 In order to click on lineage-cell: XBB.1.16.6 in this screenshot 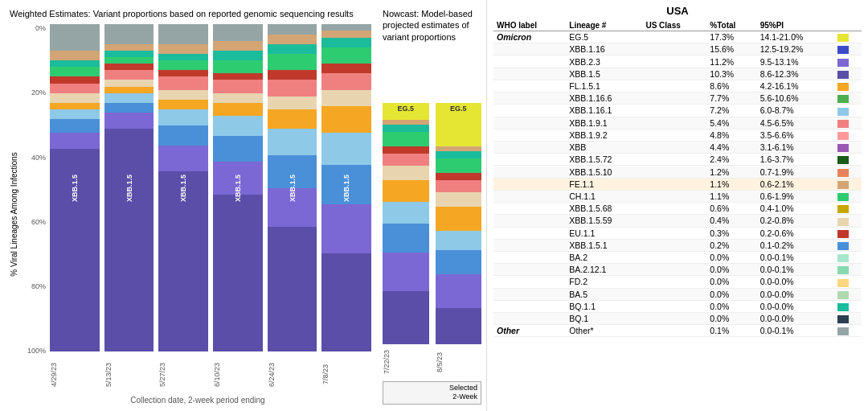, I will do `click(604, 98)`.